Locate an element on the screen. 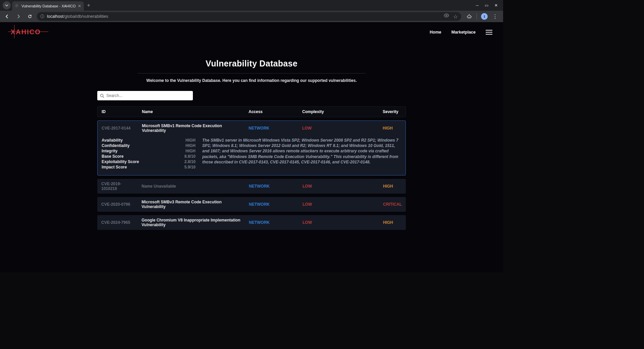 Image resolution: width=644 pixels, height=349 pixels. metric-label: Integrity is located at coordinates (109, 151).